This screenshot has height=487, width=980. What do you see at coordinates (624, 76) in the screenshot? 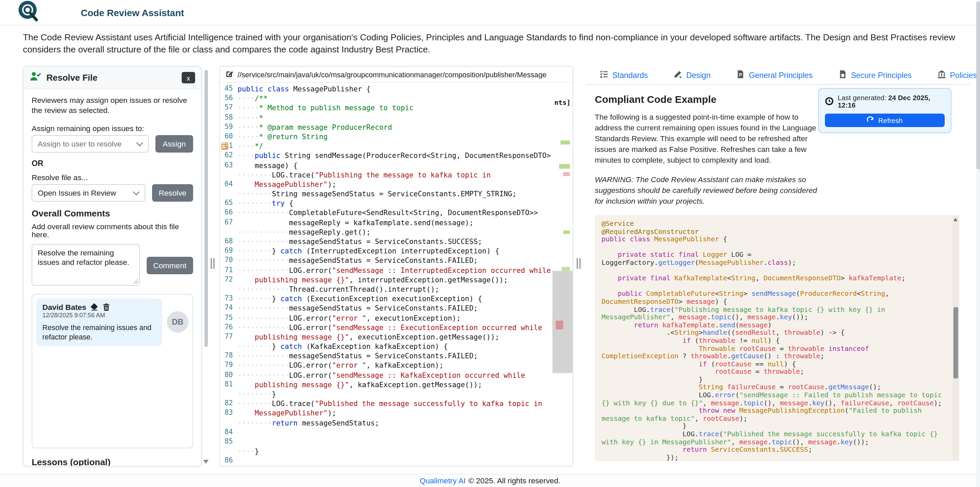
I see `tab-standards: Standards` at bounding box center [624, 76].